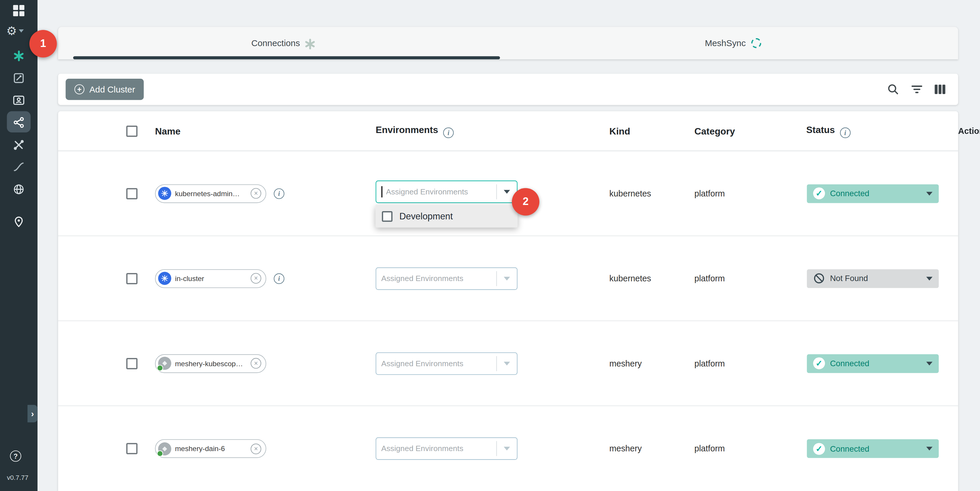 The height and width of the screenshot is (491, 980). What do you see at coordinates (19, 189) in the screenshot?
I see `service-mesh-icon` at bounding box center [19, 189].